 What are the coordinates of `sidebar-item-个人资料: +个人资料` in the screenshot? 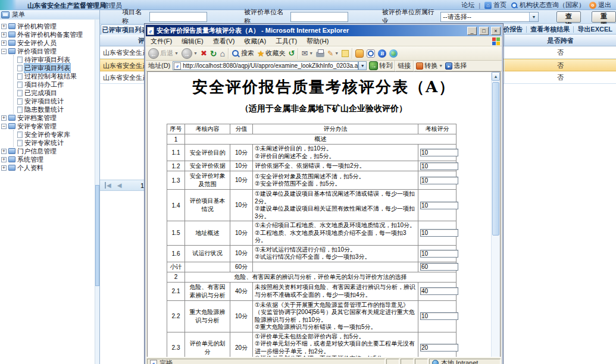 It's located at (48, 168).